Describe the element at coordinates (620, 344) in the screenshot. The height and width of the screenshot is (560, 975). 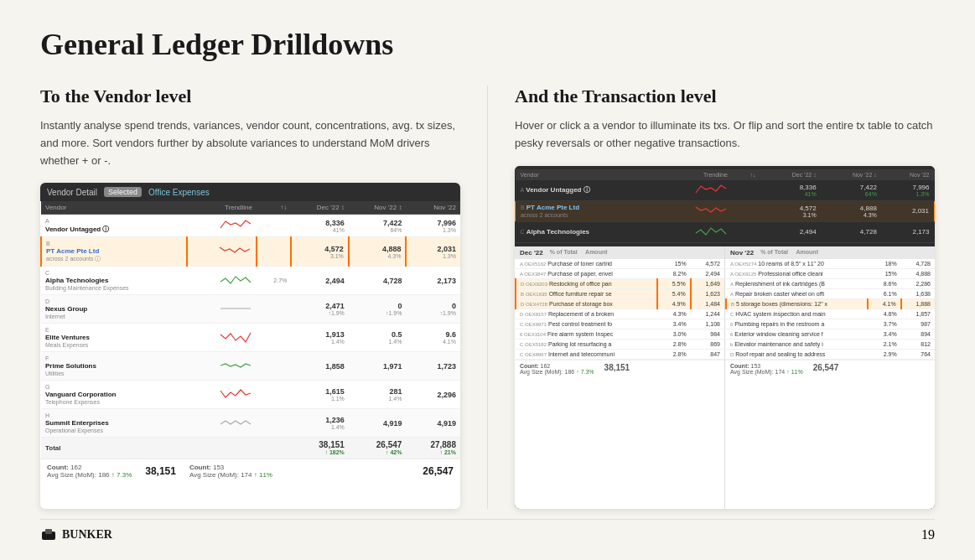
I see `tx-row: C OEX5182 Parking lot resurfacing a 2.8%…` at that location.